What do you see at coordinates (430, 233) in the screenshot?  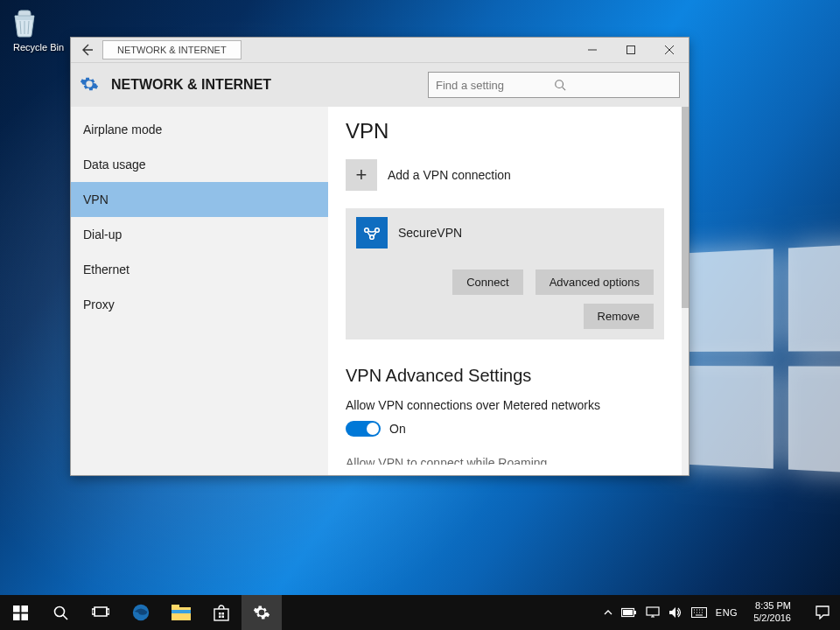 I see `vpn-name: SecureVPN` at bounding box center [430, 233].